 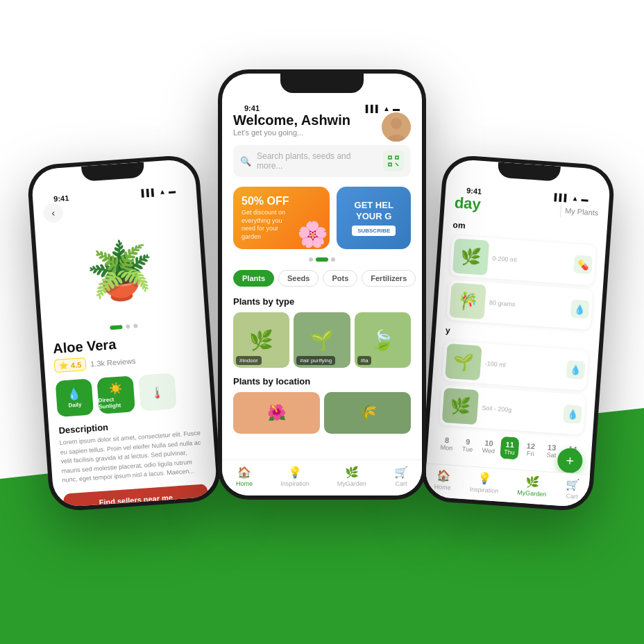 What do you see at coordinates (573, 414) in the screenshot?
I see `fertilize-action-2: 💧` at bounding box center [573, 414].